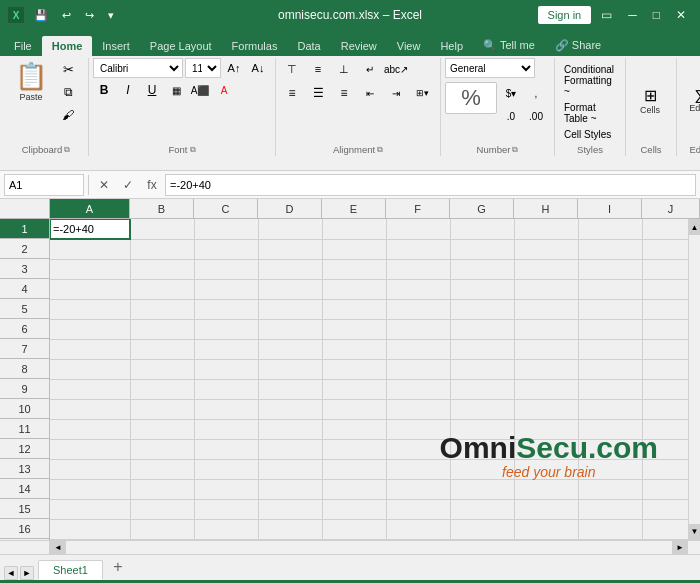 Image resolution: width=700 pixels, height=583 pixels. I want to click on row-header-5: 5, so click(24, 309).